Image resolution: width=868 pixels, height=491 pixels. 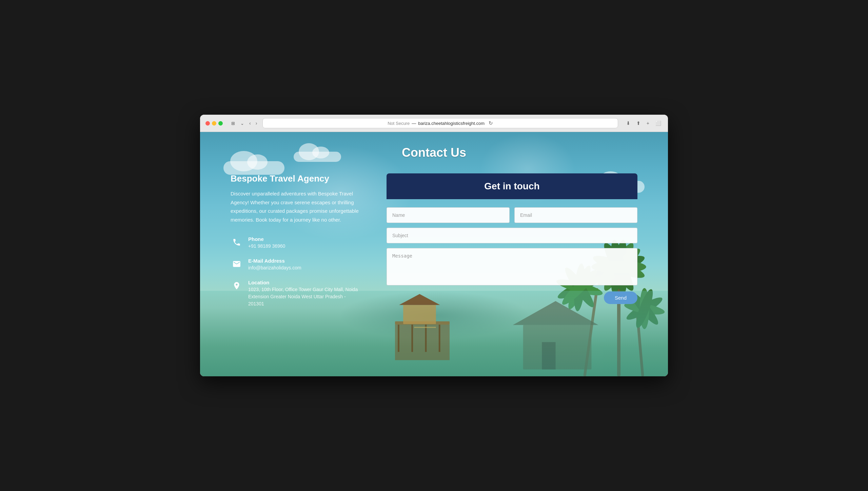 I want to click on location-icon, so click(x=237, y=286).